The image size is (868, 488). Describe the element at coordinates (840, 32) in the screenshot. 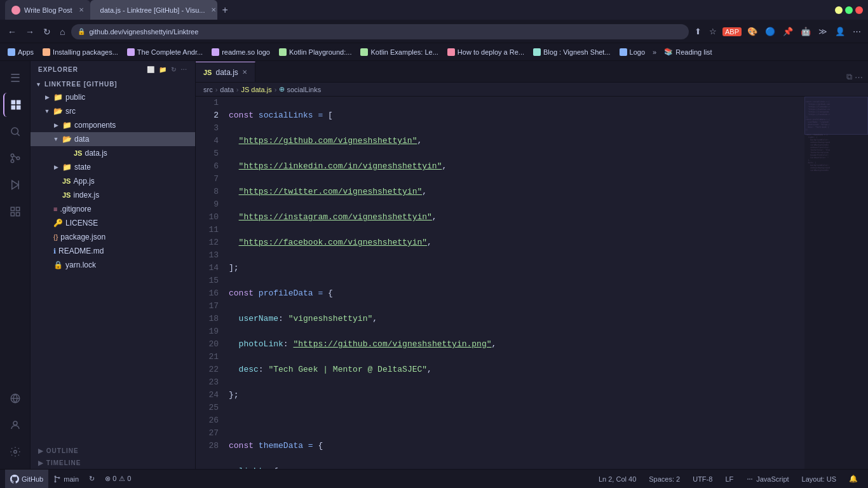

I see `user-avatar: 👤` at that location.